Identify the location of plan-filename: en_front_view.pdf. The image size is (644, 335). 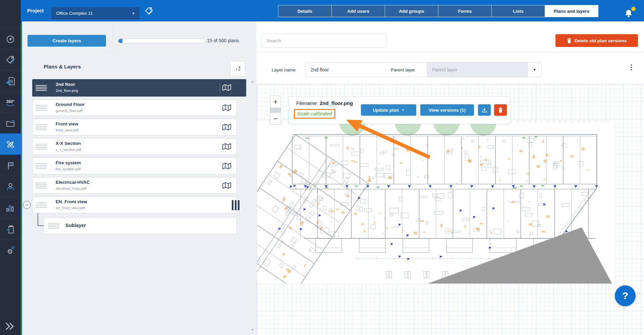
(70, 208).